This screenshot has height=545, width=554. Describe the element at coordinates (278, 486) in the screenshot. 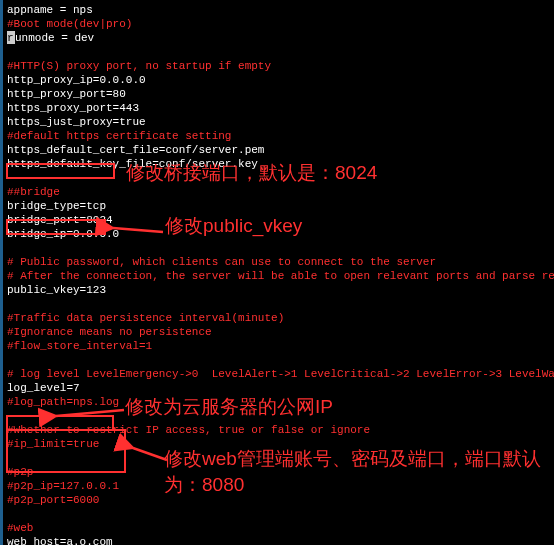

I see `comment-line: #p2p_ip=127.0.0.1` at that location.